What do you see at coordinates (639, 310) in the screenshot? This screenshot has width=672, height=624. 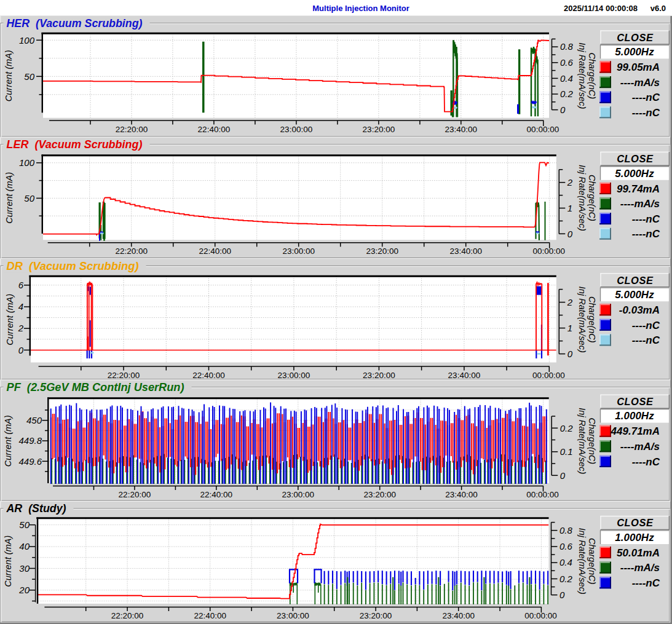 I see `svg-text: -0.03mA` at bounding box center [639, 310].